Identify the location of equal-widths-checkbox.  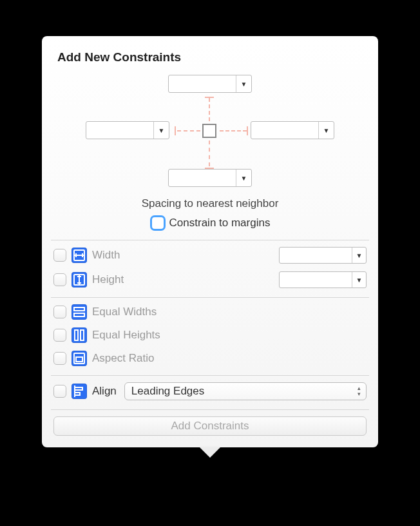
(60, 312).